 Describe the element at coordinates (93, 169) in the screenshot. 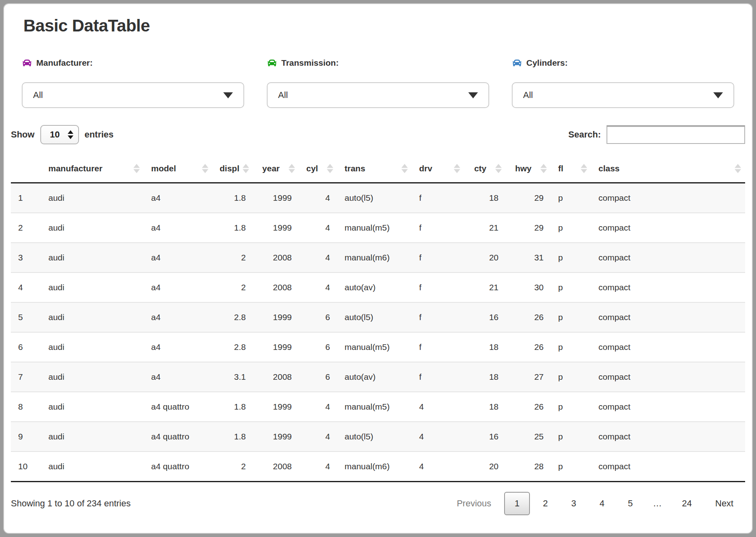

I see `column-header-manufacturer: manufacturer` at that location.